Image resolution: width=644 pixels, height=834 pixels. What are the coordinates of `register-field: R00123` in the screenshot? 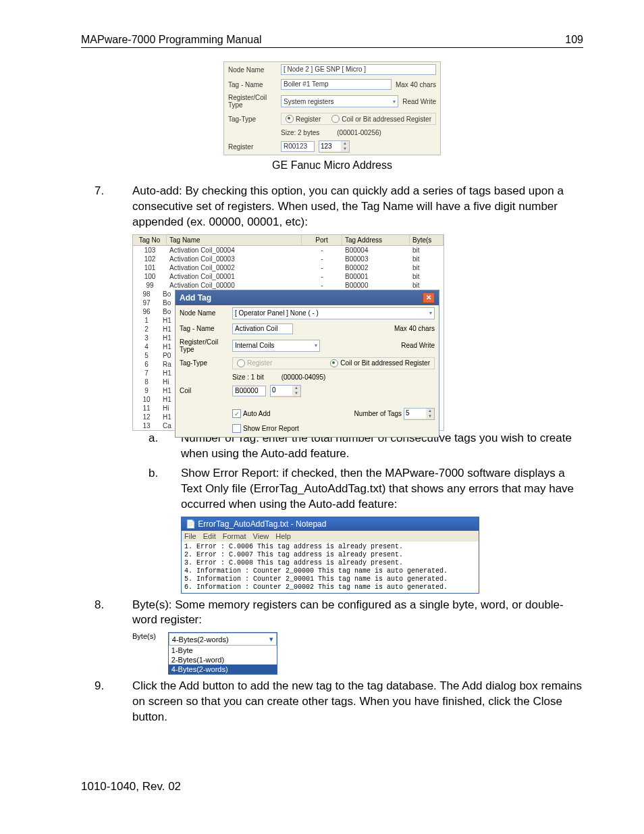 It's located at (298, 147).